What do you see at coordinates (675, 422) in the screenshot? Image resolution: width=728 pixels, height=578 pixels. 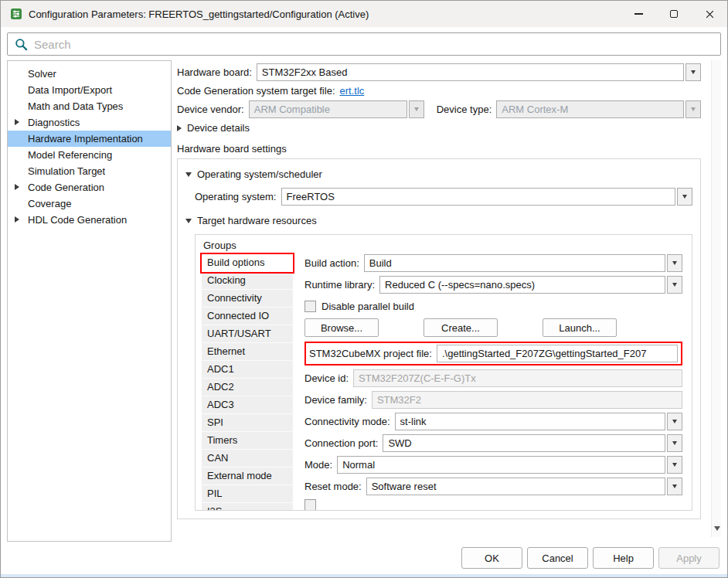 I see `connectivity-mode-dropdown-button` at bounding box center [675, 422].